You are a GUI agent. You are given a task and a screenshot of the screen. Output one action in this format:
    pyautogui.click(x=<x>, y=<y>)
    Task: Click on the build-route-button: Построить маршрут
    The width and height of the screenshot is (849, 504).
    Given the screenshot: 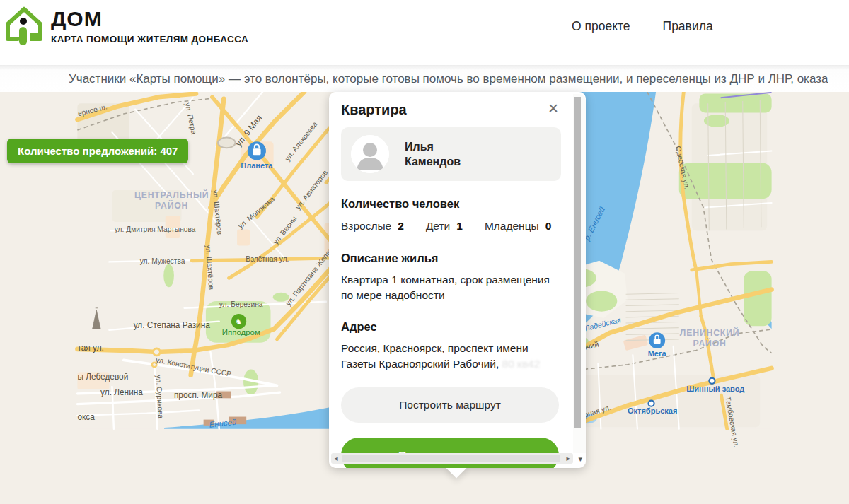 What is the action you would take?
    pyautogui.click(x=450, y=405)
    